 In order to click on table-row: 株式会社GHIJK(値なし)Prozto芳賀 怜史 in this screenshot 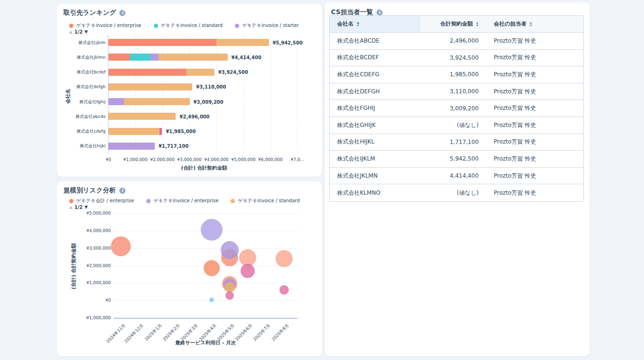, I will do `click(456, 126)`.